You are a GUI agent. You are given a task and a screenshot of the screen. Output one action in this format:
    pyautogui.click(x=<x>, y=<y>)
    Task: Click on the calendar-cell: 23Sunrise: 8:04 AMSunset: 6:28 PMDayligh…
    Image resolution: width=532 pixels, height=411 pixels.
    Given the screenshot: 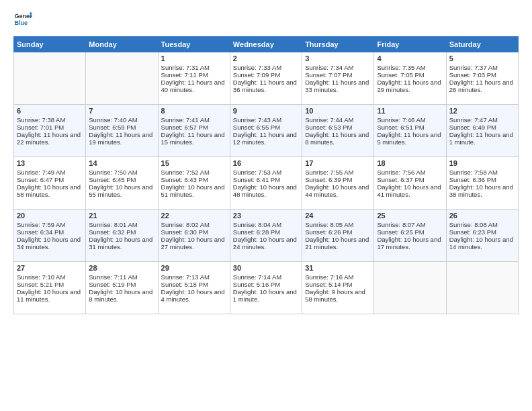 What is the action you would take?
    pyautogui.click(x=266, y=236)
    